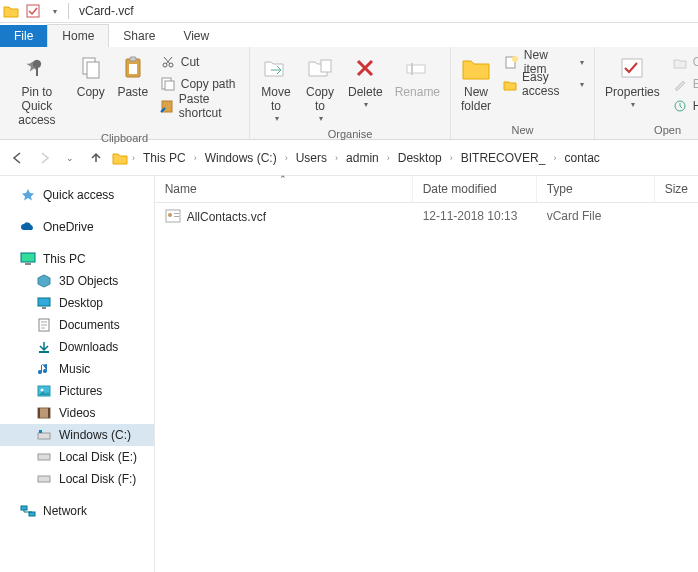 Image resolution: width=698 pixels, height=572 pixels. What do you see at coordinates (418, 93) in the screenshot?
I see `rename-label: Rename` at bounding box center [418, 93].